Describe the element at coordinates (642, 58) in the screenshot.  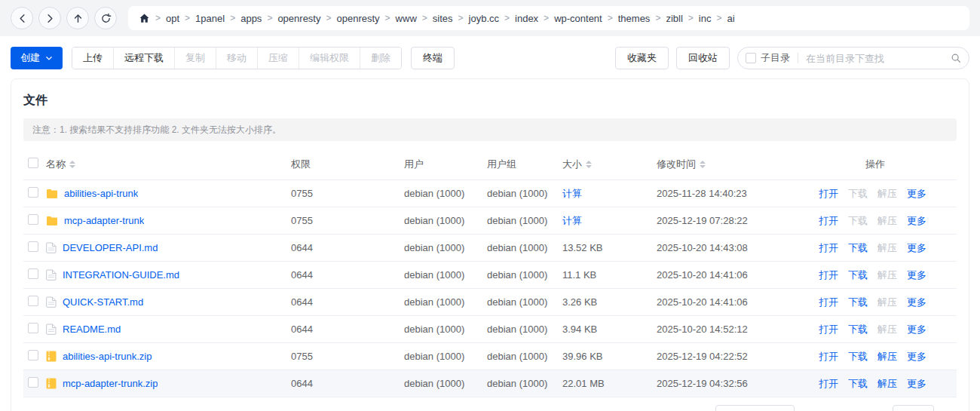
I see `favorites-button: 收藏夹` at that location.